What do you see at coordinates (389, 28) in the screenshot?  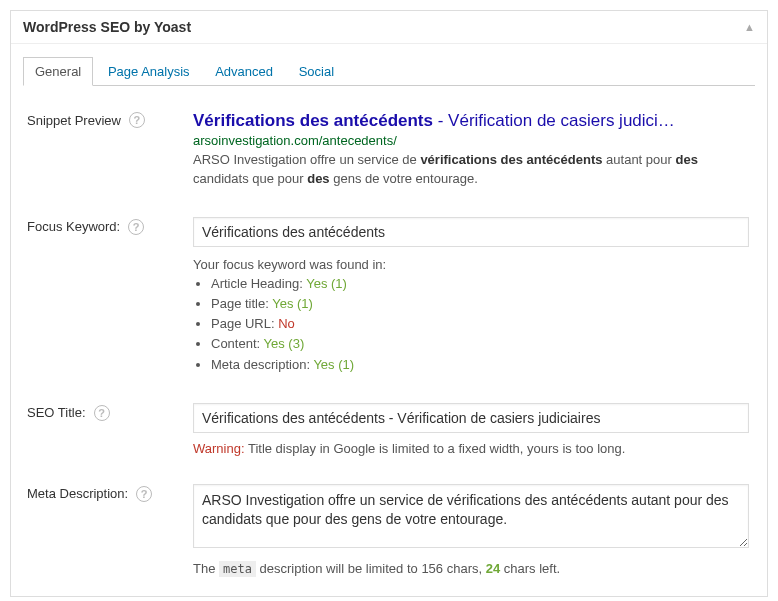 I see `metabox-header: WordPress SEO by Yoast ▲` at bounding box center [389, 28].